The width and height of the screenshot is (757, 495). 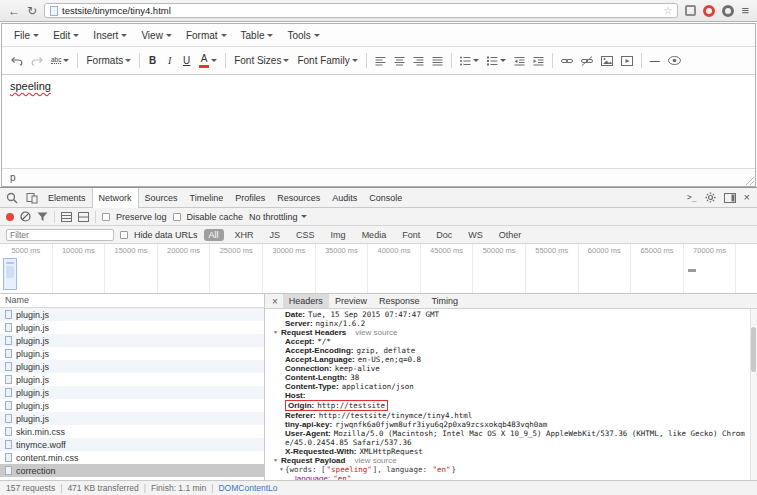 What do you see at coordinates (607, 61) in the screenshot?
I see `insert-image-button` at bounding box center [607, 61].